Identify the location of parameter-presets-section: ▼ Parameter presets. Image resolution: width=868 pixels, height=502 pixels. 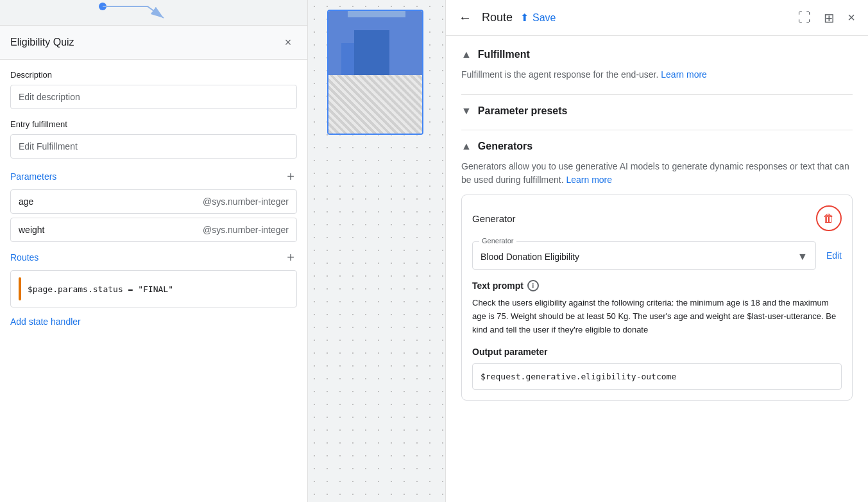
(657, 111).